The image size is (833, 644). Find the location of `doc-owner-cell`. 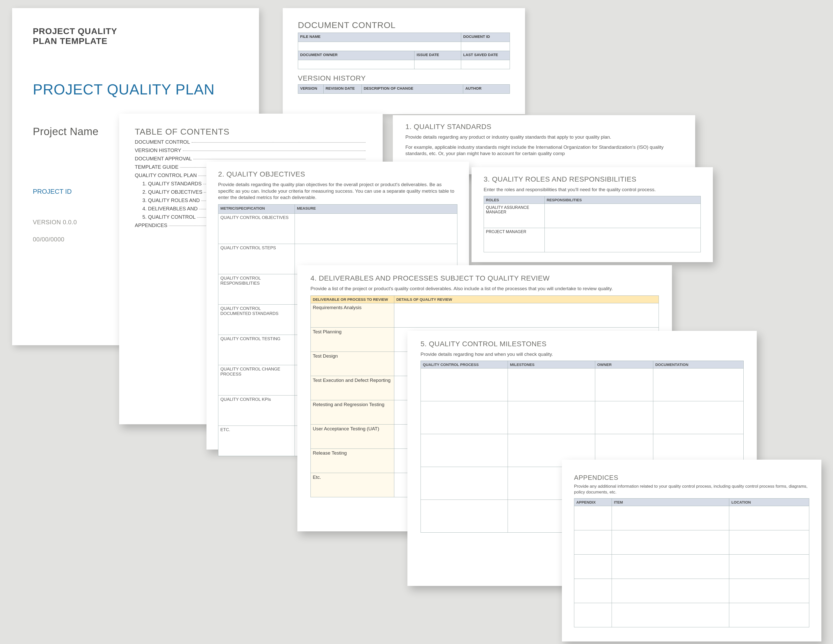

doc-owner-cell is located at coordinates (356, 65).